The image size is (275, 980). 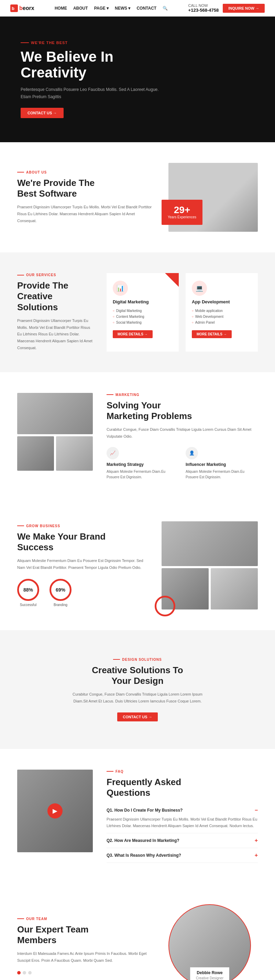 I want to click on services-heading: Provide The Creative Solutions, so click(x=55, y=297).